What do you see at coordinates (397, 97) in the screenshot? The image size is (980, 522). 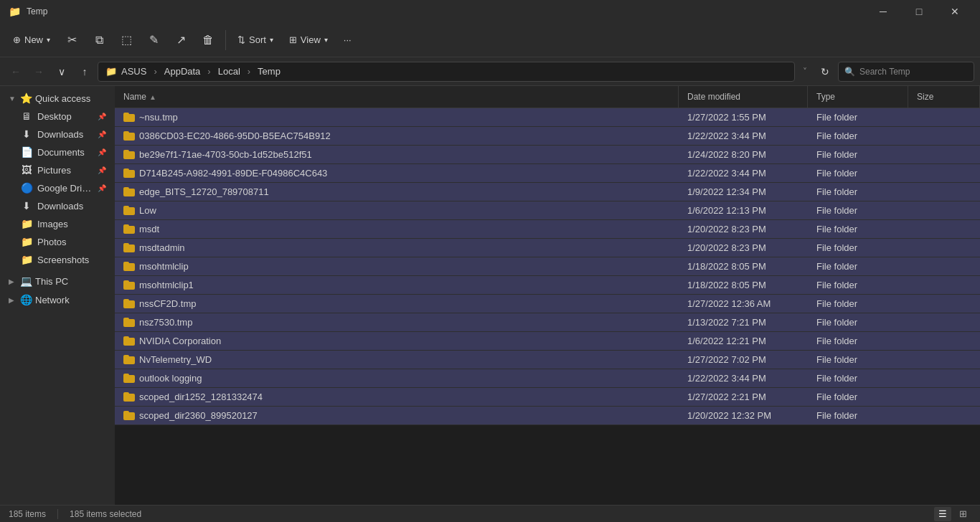 I see `header-name: Name ▲` at bounding box center [397, 97].